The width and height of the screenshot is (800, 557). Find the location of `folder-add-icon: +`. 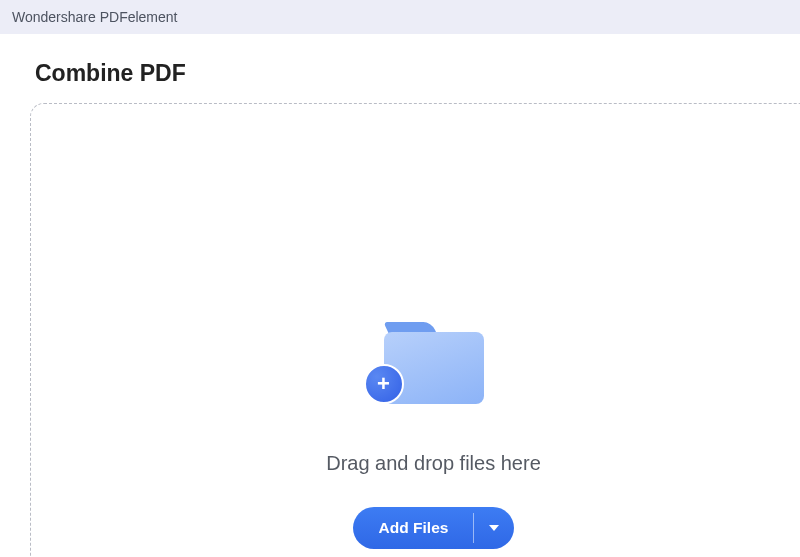

folder-add-icon: + is located at coordinates (434, 367).